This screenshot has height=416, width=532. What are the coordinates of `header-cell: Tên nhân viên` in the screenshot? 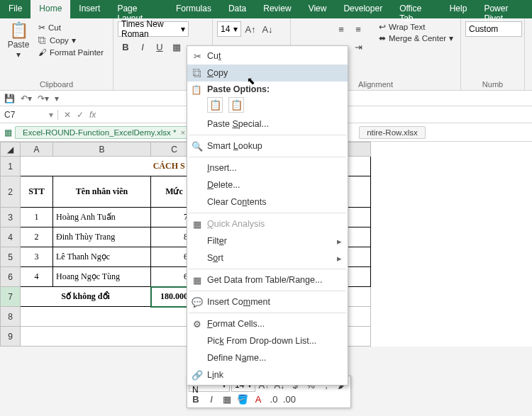 It's located at (102, 192).